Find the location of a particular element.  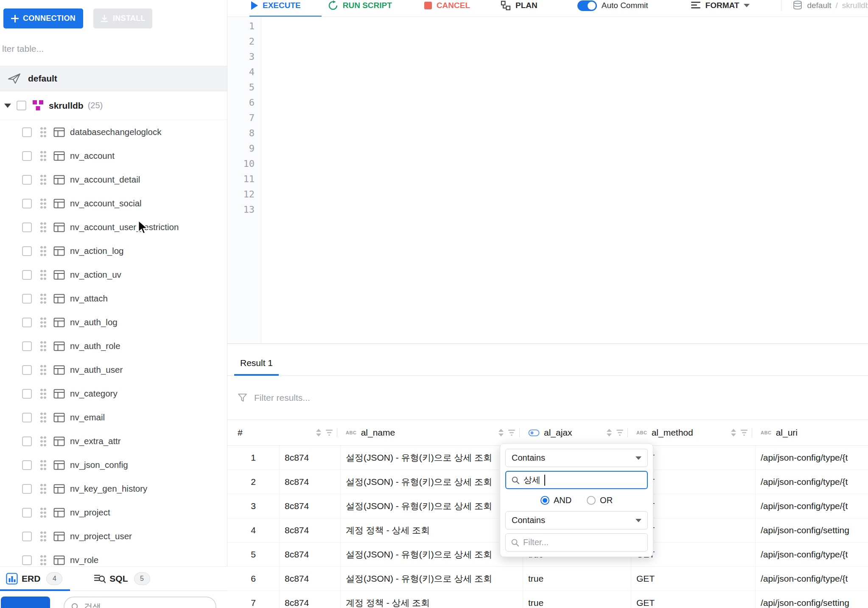

sidebar-table-item: nv_json_config is located at coordinates (114, 465).